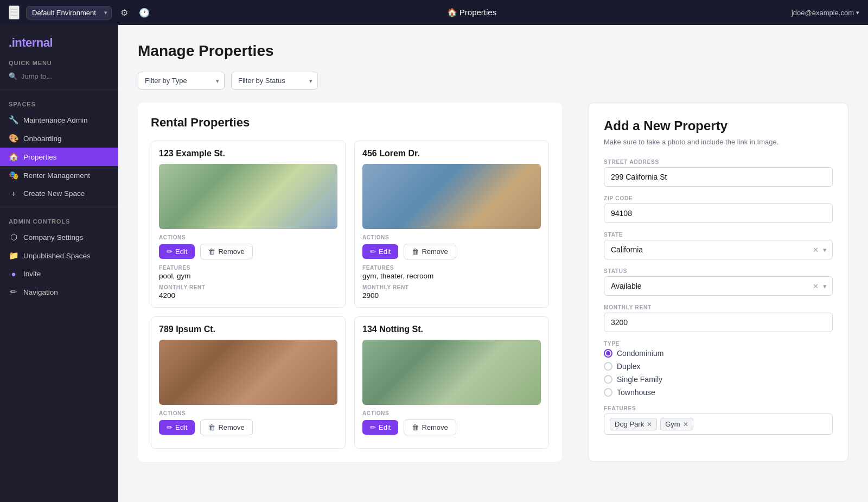 The width and height of the screenshot is (868, 502). Describe the element at coordinates (718, 173) in the screenshot. I see `street-address-row: STREET ADDRESS` at that location.